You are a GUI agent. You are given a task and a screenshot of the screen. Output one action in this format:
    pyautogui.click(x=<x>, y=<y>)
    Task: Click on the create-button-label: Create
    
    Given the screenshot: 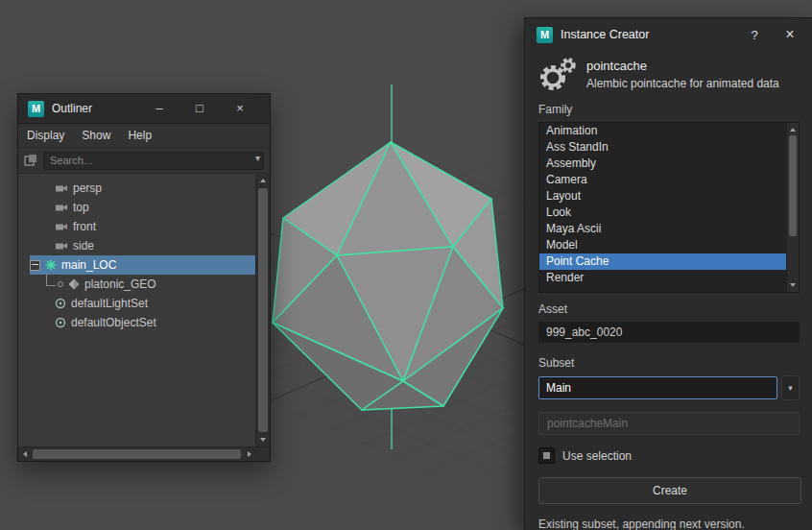 What is the action you would take?
    pyautogui.click(x=670, y=491)
    